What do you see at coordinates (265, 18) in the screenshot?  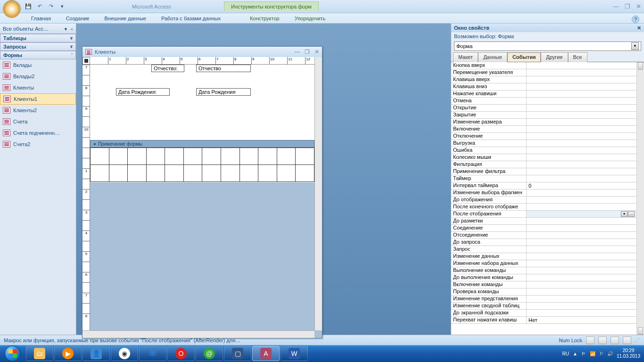 I see `ribbon-tab-design: Конструктор` at bounding box center [265, 18].